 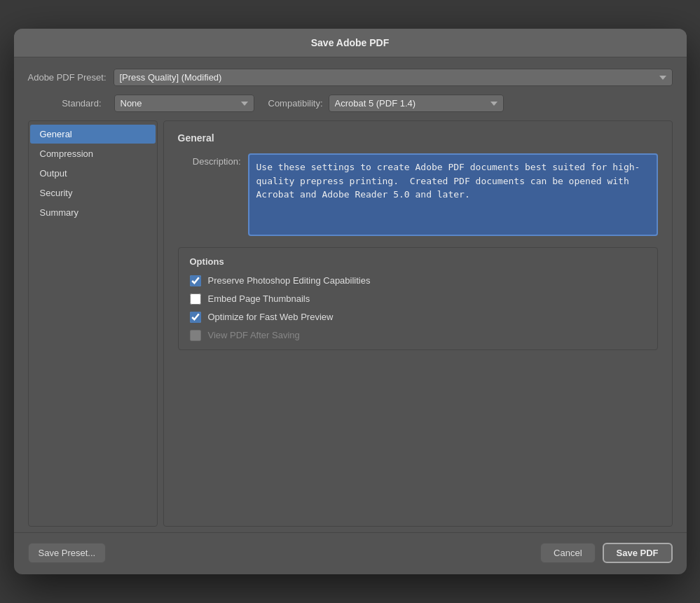 I want to click on description-textarea, so click(x=453, y=195).